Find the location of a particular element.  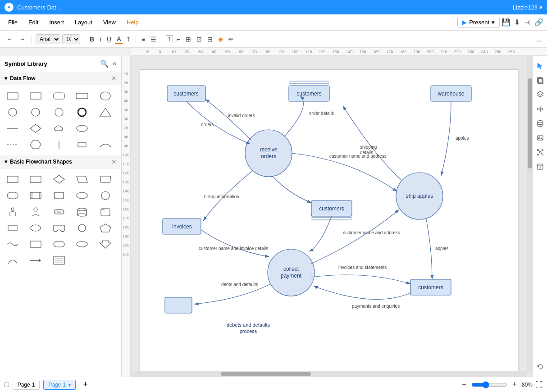

more-options-button: ... is located at coordinates (539, 39).